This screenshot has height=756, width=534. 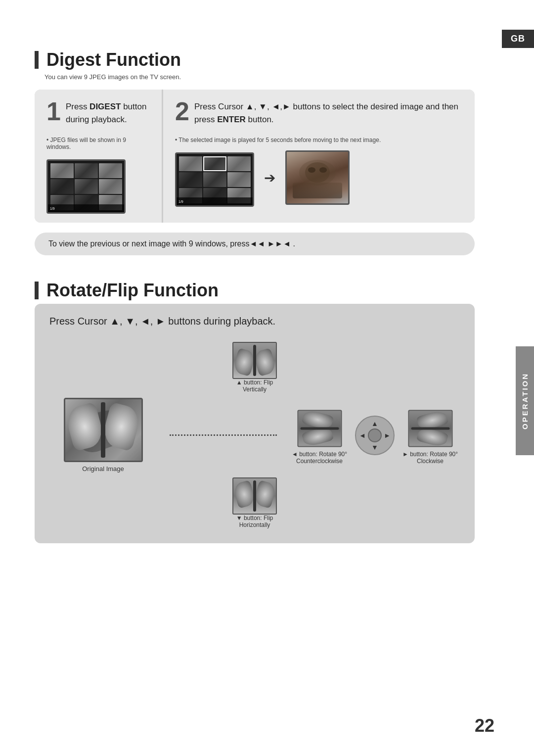 What do you see at coordinates (215, 180) in the screenshot?
I see `step2-tv-screen: 1/9` at bounding box center [215, 180].